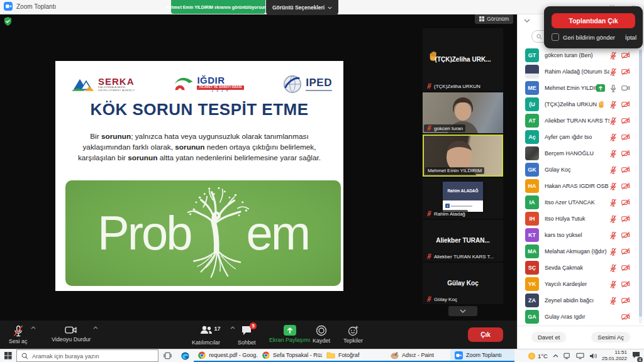 This screenshot has width=644, height=362. I want to click on weather-icon, so click(532, 356).